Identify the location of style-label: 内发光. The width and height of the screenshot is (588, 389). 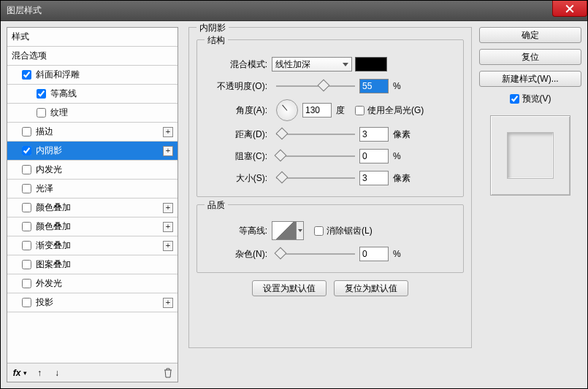
(49, 169).